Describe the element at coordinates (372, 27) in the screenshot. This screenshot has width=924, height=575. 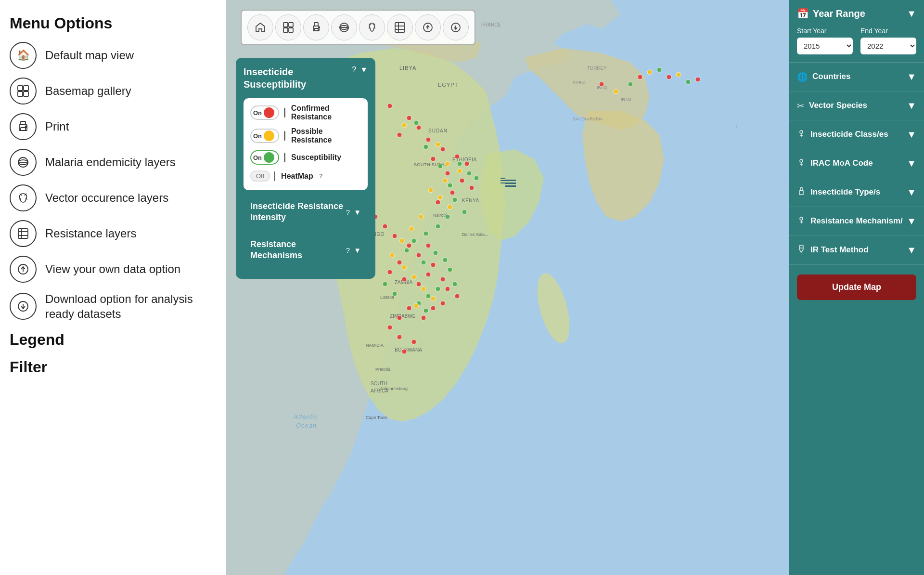
I see `toolbar-vector-btn` at that location.